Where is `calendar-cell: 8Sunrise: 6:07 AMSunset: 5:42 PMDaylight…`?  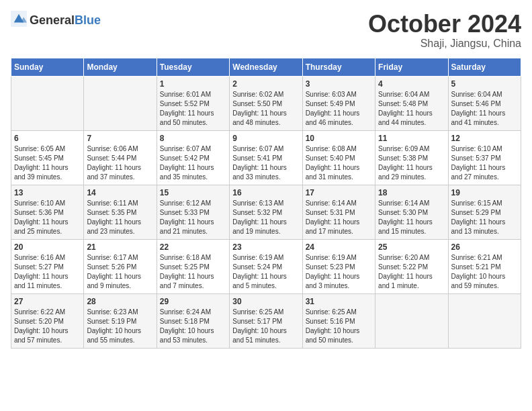 calendar-cell: 8Sunrise: 6:07 AMSunset: 5:42 PMDaylight… is located at coordinates (193, 157).